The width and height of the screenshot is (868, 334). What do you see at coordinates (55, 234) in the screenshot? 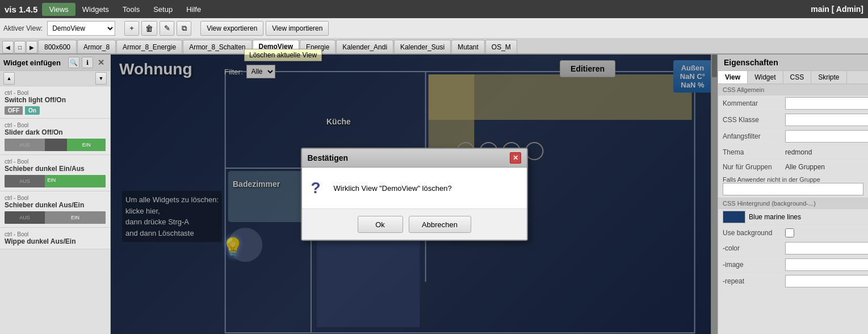
I see `widget-meta-5: ctrl - Bool` at bounding box center [55, 234].